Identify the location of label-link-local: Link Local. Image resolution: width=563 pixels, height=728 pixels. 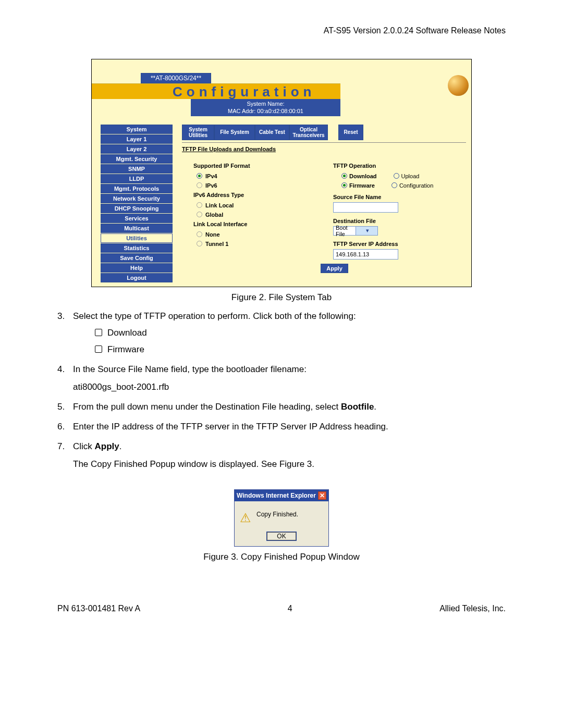
(219, 205).